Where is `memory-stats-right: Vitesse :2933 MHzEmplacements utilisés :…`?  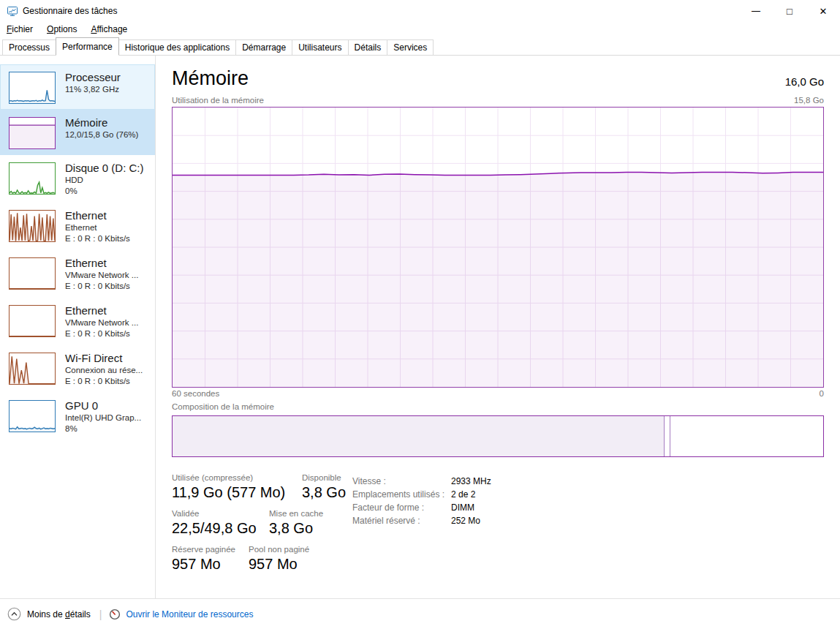
memory-stats-right: Vitesse :2933 MHzEmplacements utilisés :… is located at coordinates (422, 501).